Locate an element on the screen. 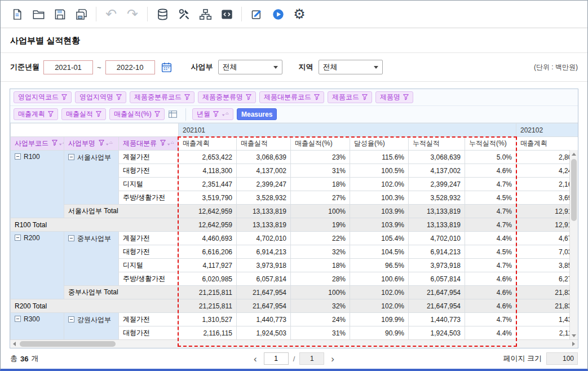 This screenshot has width=588, height=371. save-all-button is located at coordinates (81, 14).